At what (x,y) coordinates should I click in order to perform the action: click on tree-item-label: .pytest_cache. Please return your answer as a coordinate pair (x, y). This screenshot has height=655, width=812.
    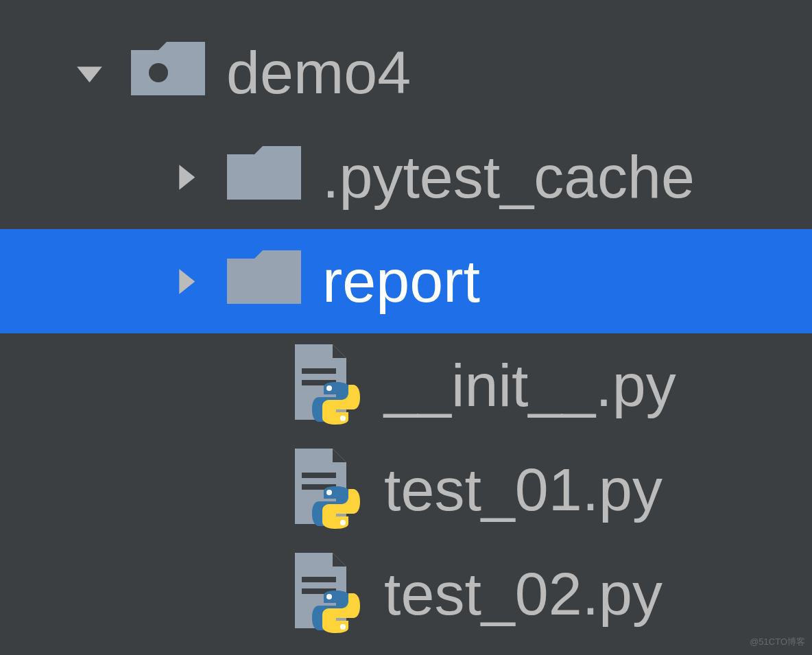
    Looking at the image, I should click on (509, 177).